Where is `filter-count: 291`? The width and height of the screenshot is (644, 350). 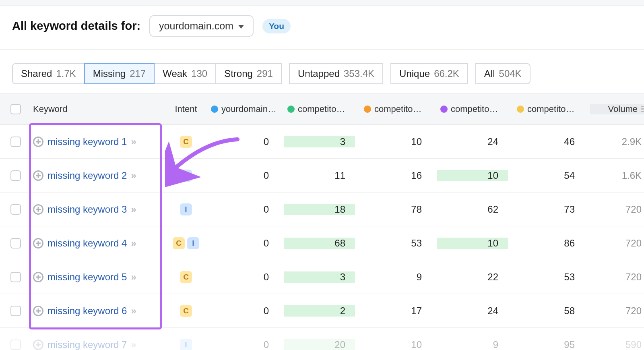
filter-count: 291 is located at coordinates (265, 74).